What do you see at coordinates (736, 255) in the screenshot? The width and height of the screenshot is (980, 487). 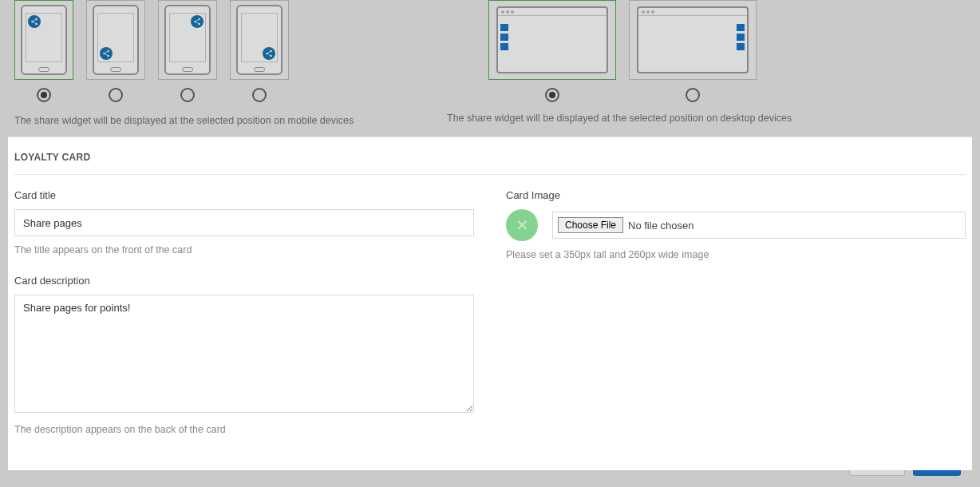 I see `card-image-hint: Please set a 350px tall and 260px wide i…` at bounding box center [736, 255].